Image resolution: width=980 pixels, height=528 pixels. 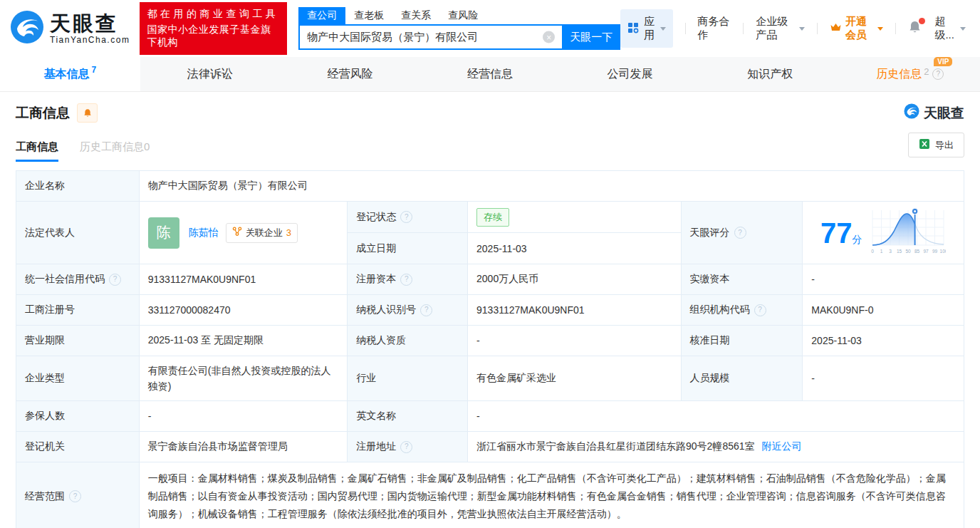 I want to click on subtab-count: 0, so click(x=147, y=147).